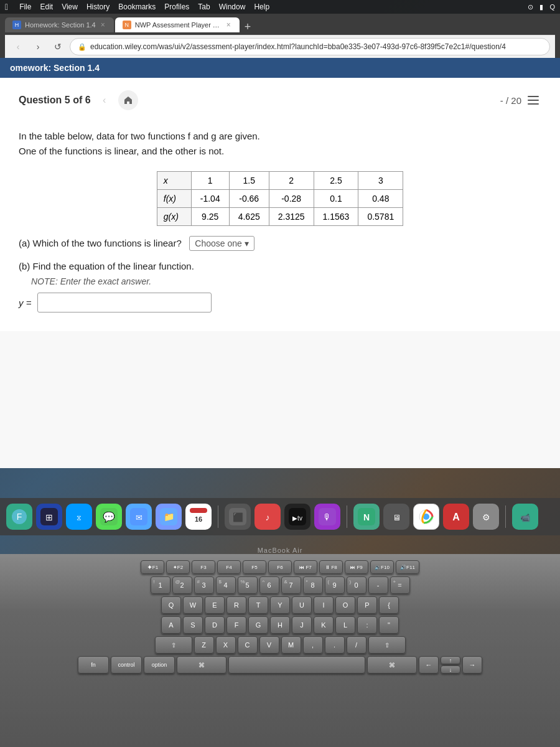  Describe the element at coordinates (177, 7) in the screenshot. I see `menu-profiles: Profiles` at that location.